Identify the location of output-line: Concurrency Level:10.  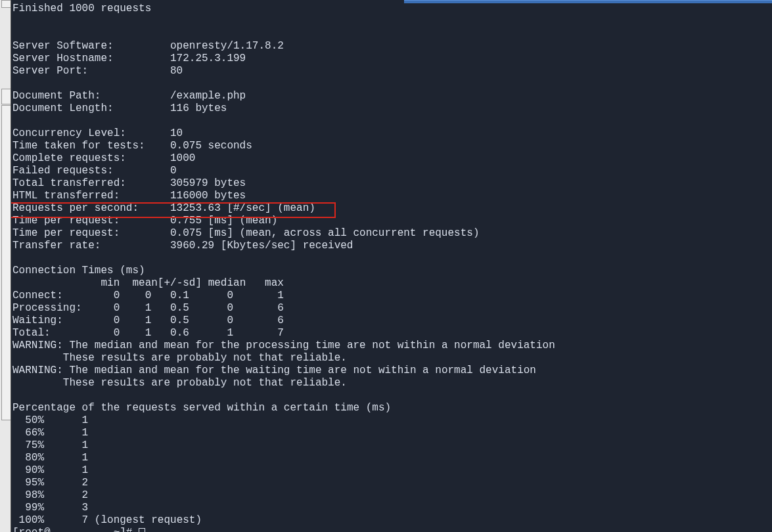
(392, 134).